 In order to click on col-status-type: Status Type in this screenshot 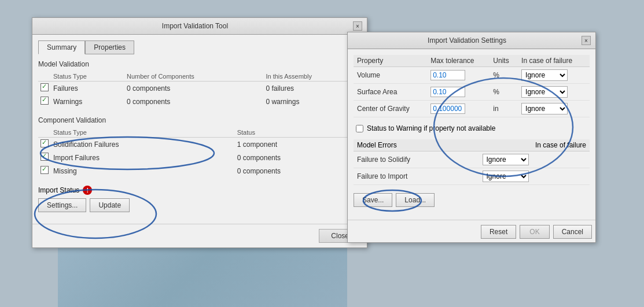, I will do `click(88, 76)`.